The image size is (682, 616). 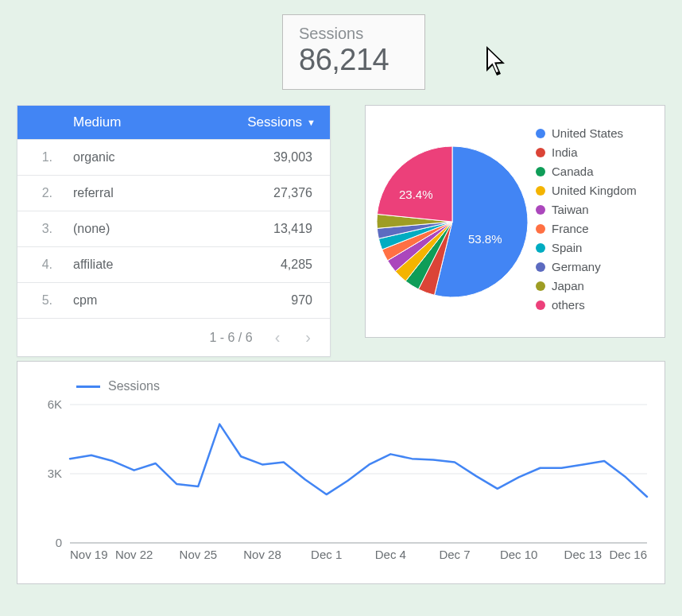 I want to click on pie-slice-label: 23.4%, so click(x=417, y=194).